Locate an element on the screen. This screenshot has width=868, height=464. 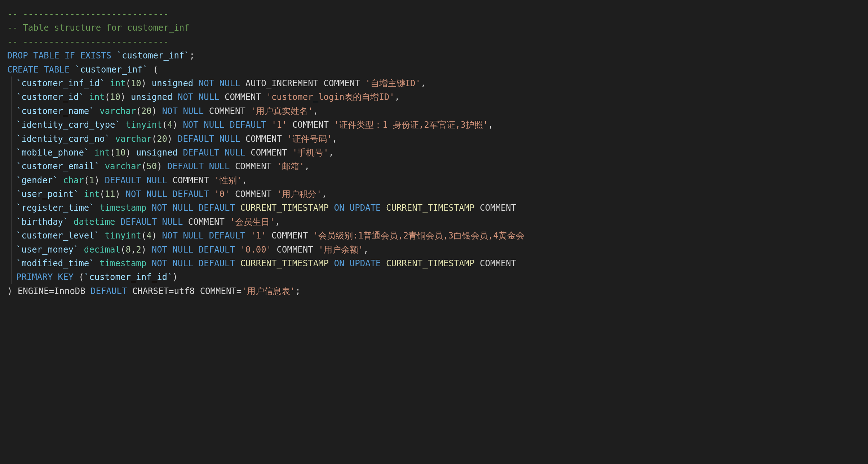
column-name: `register_time` is located at coordinates (56, 208).